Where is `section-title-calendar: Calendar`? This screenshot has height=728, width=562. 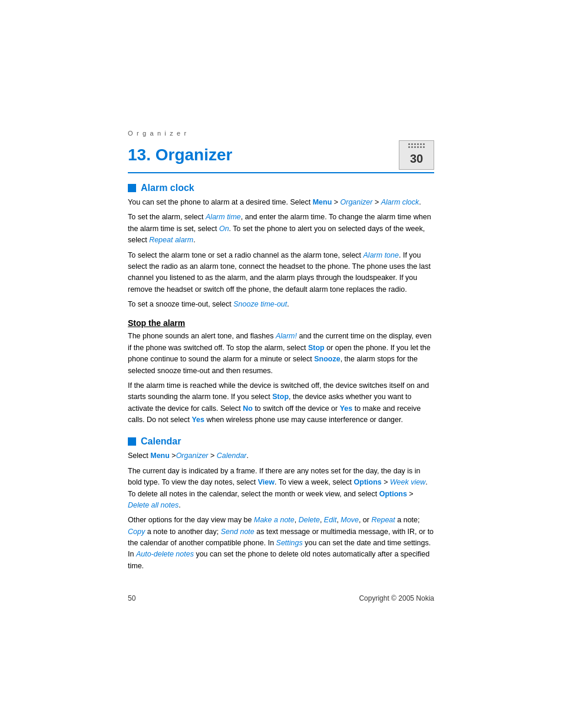
section-title-calendar: Calendar is located at coordinates (161, 442).